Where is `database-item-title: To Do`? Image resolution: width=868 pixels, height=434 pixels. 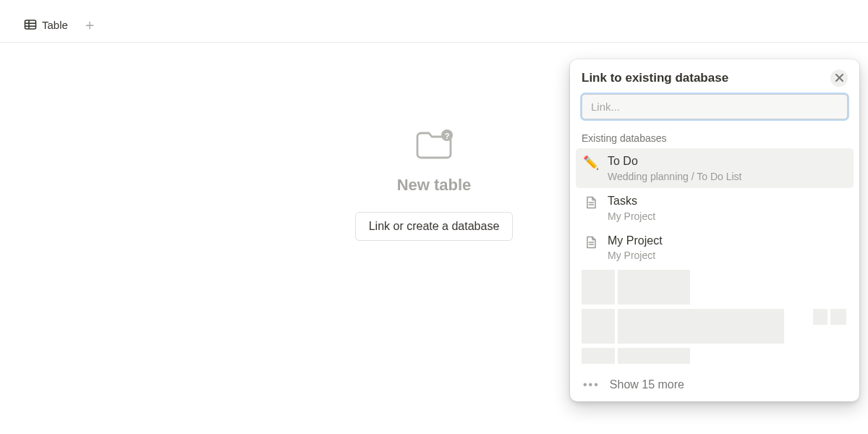
database-item-title: To Do is located at coordinates (727, 162).